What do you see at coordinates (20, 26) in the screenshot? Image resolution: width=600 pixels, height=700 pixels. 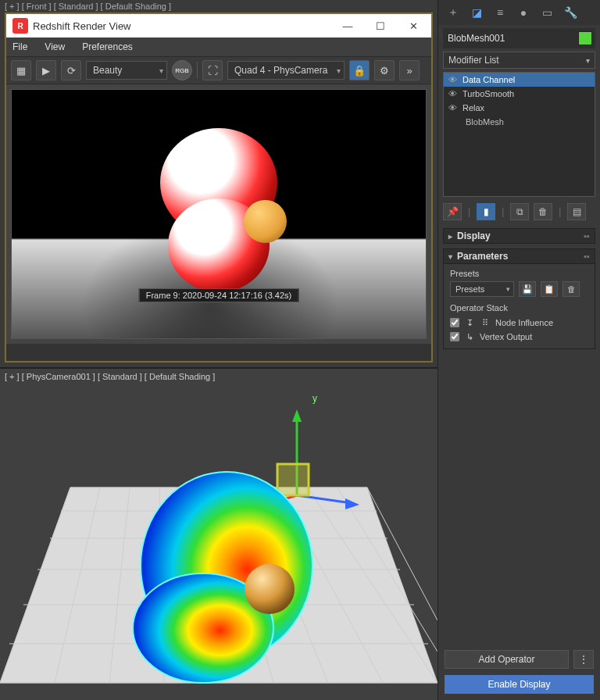 I see `redshift-logo-icon: R` at bounding box center [20, 26].